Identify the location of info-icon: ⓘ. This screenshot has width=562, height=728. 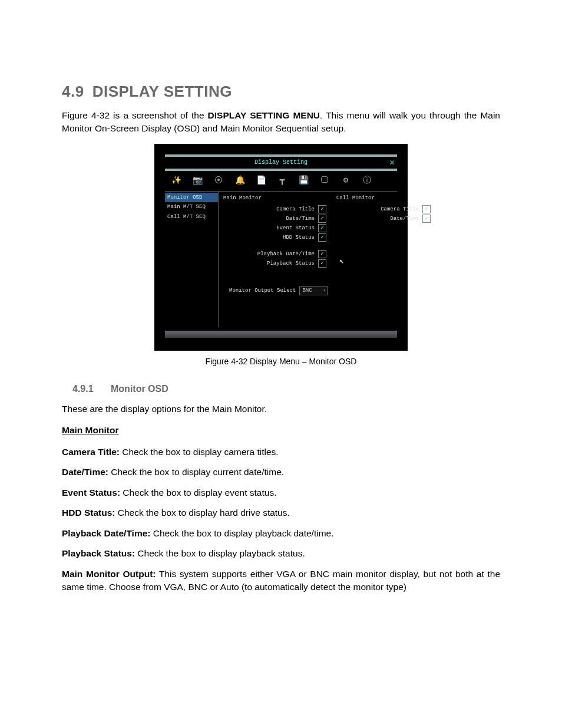
(367, 180).